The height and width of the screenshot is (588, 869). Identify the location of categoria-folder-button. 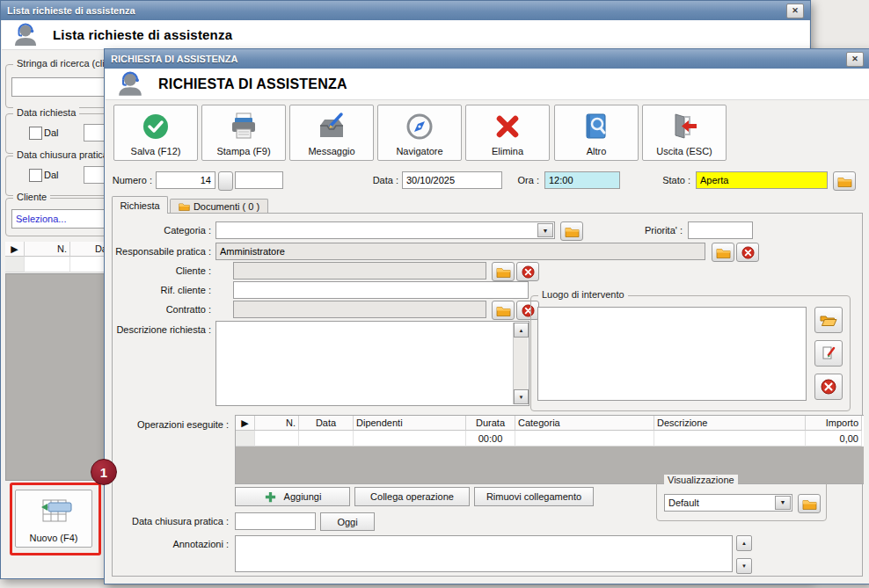
(572, 231).